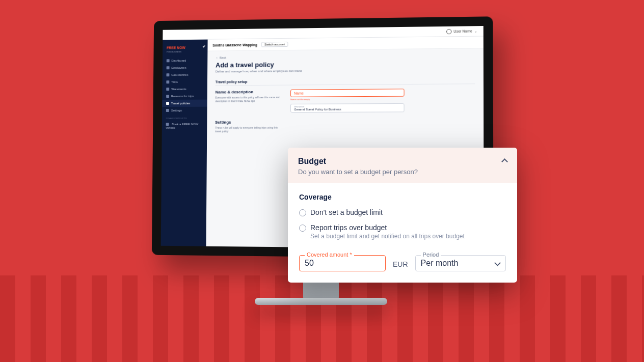 This screenshot has width=644, height=362. I want to click on sidebar-item-dashboard: Dashboard, so click(185, 61).